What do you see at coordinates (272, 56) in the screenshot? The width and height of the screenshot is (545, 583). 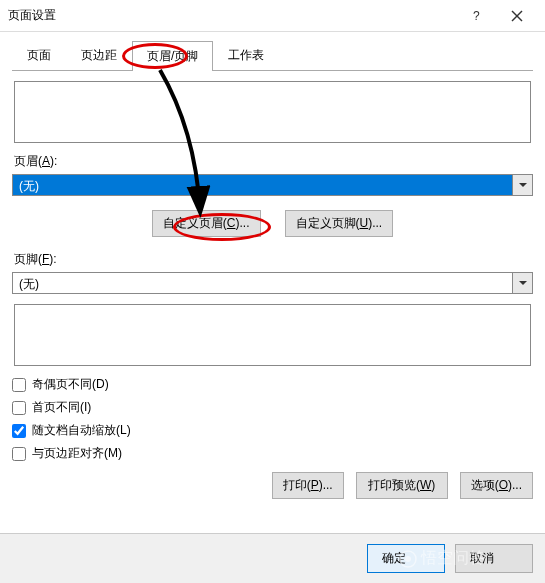 I see `tab-strip: 页面 页边距 页眉/页脚 工作表` at bounding box center [272, 56].